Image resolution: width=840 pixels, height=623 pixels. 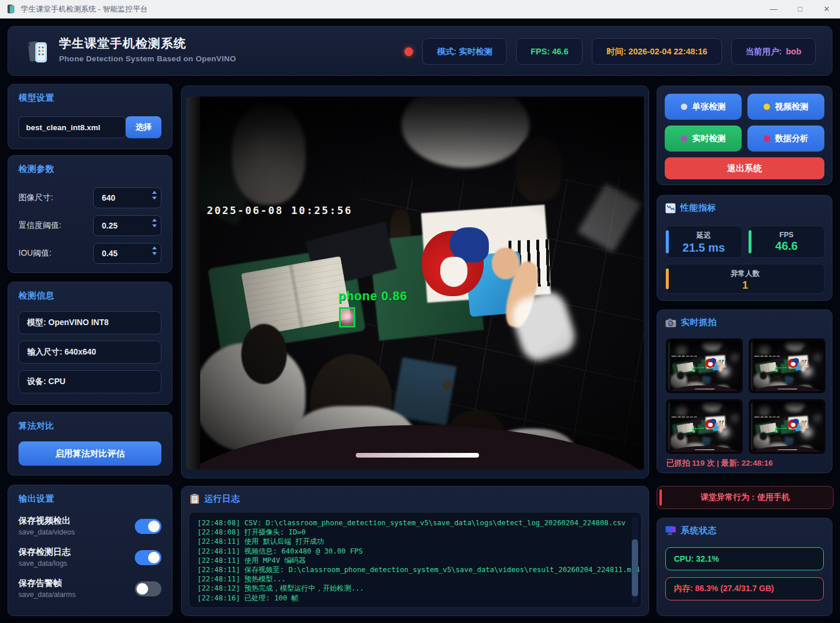 I want to click on model-file-input, so click(x=72, y=127).